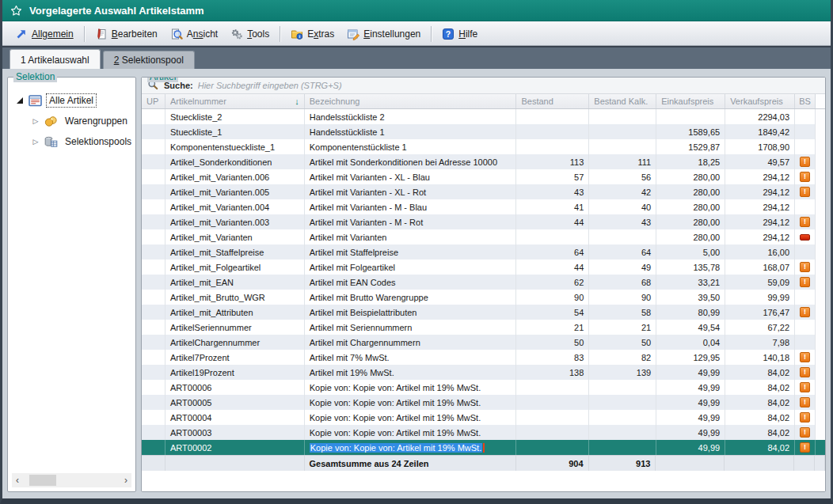  What do you see at coordinates (20, 100) in the screenshot?
I see `collapse-icon` at bounding box center [20, 100].